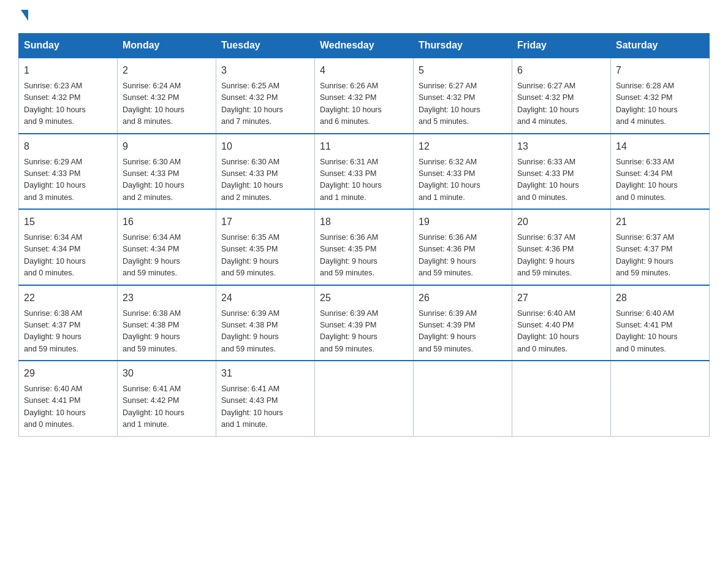  What do you see at coordinates (561, 180) in the screenshot?
I see `day-info: Sunrise: 6:33 AMSunset: 4:33 PMDaylight:…` at bounding box center [561, 180].